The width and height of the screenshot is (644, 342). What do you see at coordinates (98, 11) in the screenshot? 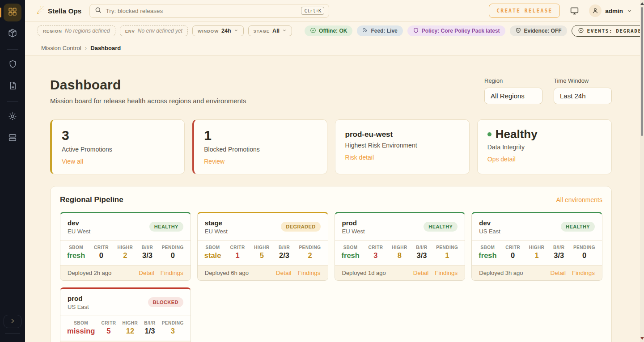
I see `search-icon` at bounding box center [98, 11].